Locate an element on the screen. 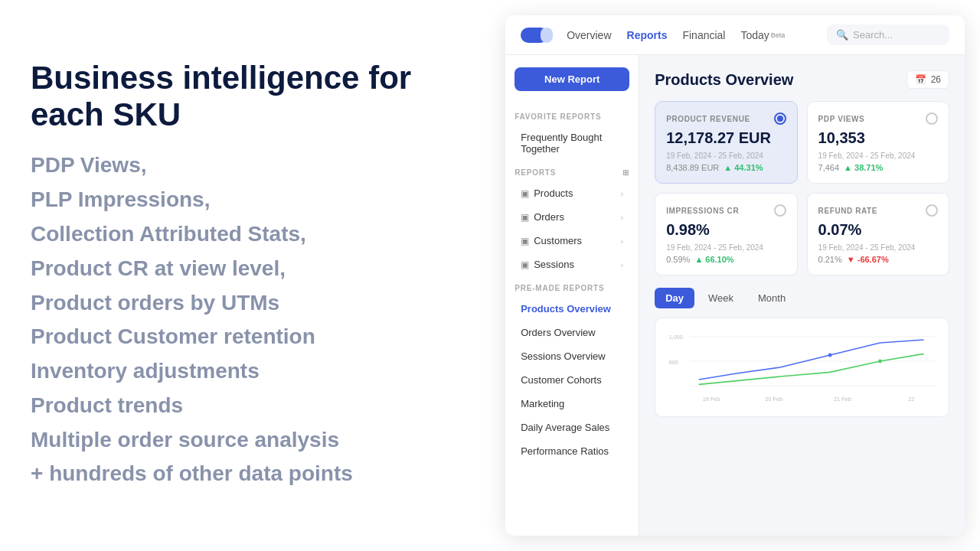 The height and width of the screenshot is (551, 980). metric-value: 0.07% is located at coordinates (878, 230).